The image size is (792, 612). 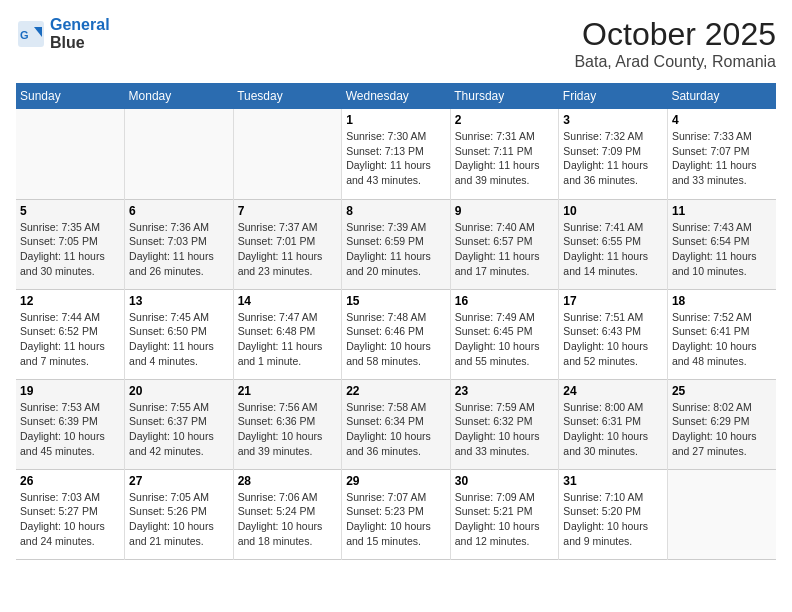 I want to click on calendar-day-cell: 27Sunrise: 7:05 AM Sunset: 5:26 PM Dayli…, so click(x=180, y=514).